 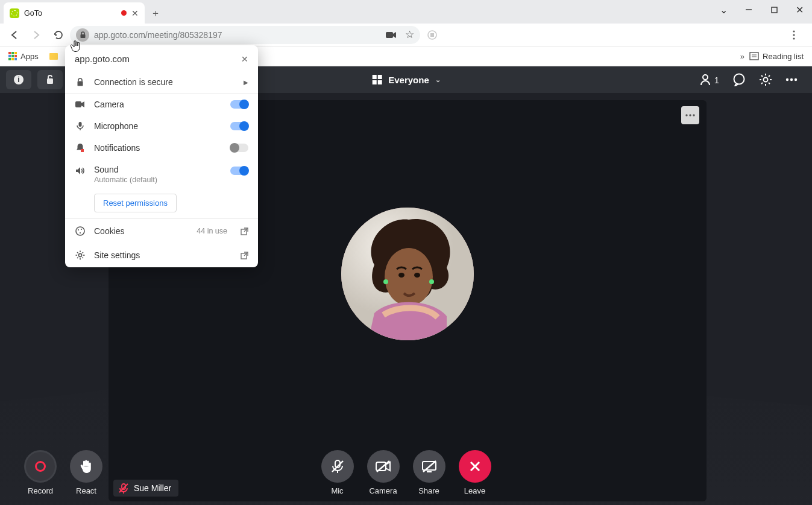 What do you see at coordinates (391, 35) in the screenshot?
I see `camera-indicator-icon` at bounding box center [391, 35].